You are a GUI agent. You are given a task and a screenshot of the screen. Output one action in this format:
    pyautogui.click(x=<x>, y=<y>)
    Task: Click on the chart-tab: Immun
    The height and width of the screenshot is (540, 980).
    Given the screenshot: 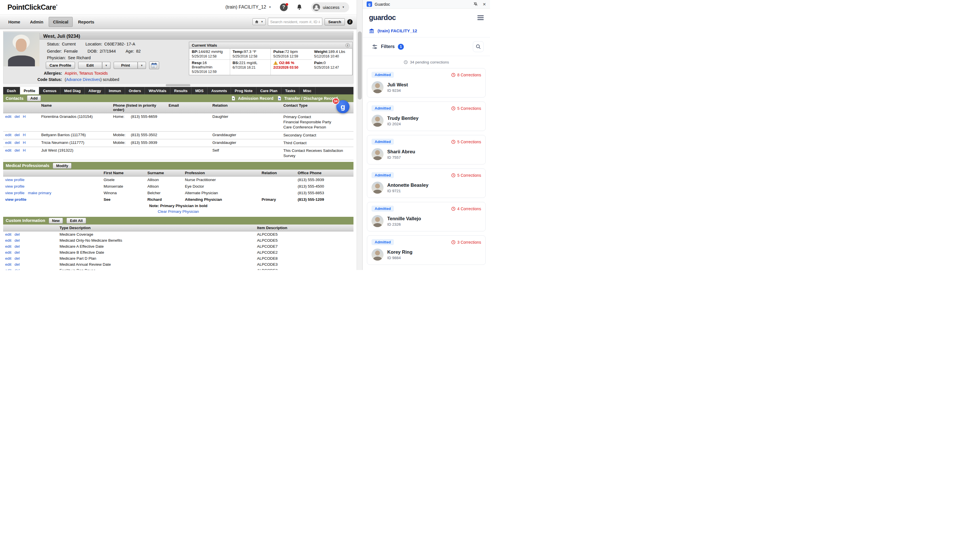 What is the action you would take?
    pyautogui.click(x=115, y=91)
    